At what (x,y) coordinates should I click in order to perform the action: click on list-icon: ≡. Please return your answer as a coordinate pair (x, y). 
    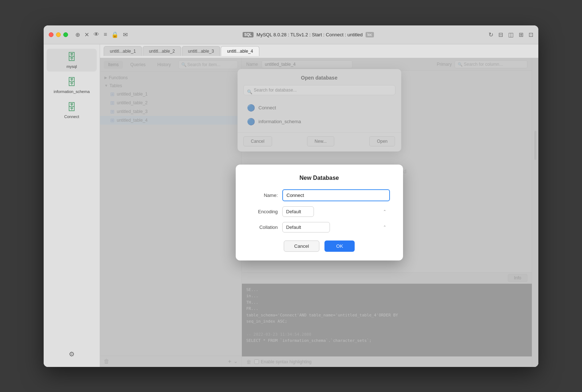
    Looking at the image, I should click on (105, 35).